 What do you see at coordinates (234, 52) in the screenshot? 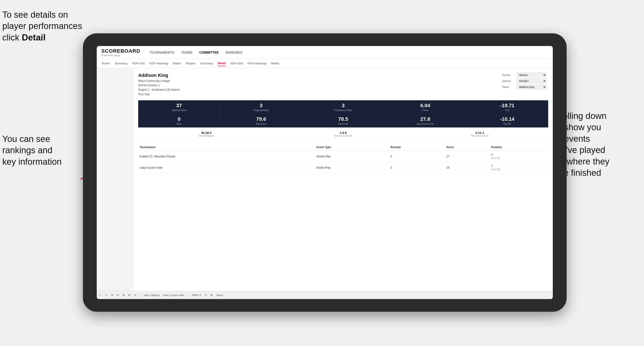
I see `nav-item-rankings: RANKINGS` at bounding box center [234, 52].